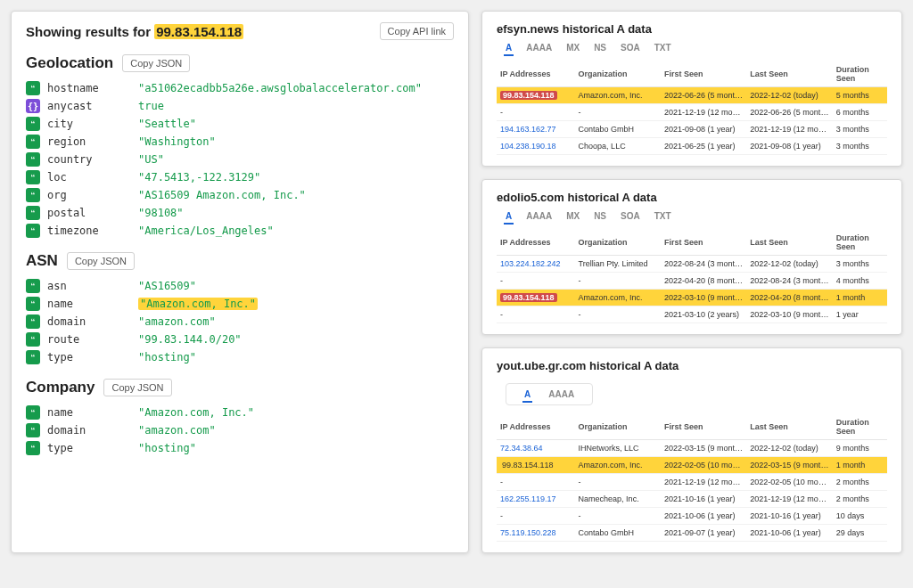 The image size is (913, 588). Describe the element at coordinates (618, 298) in the screenshot. I see `cell-org: Amazon.com, Inc.` at that location.